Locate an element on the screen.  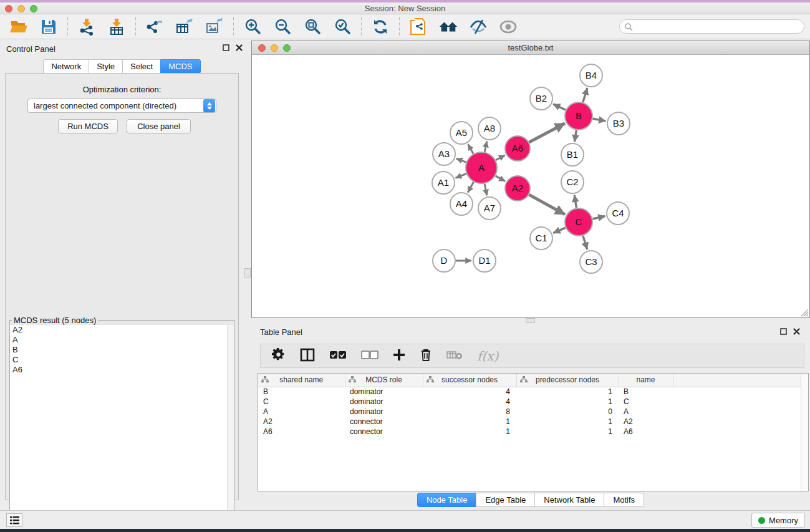
import-network-icon is located at coordinates (87, 27).